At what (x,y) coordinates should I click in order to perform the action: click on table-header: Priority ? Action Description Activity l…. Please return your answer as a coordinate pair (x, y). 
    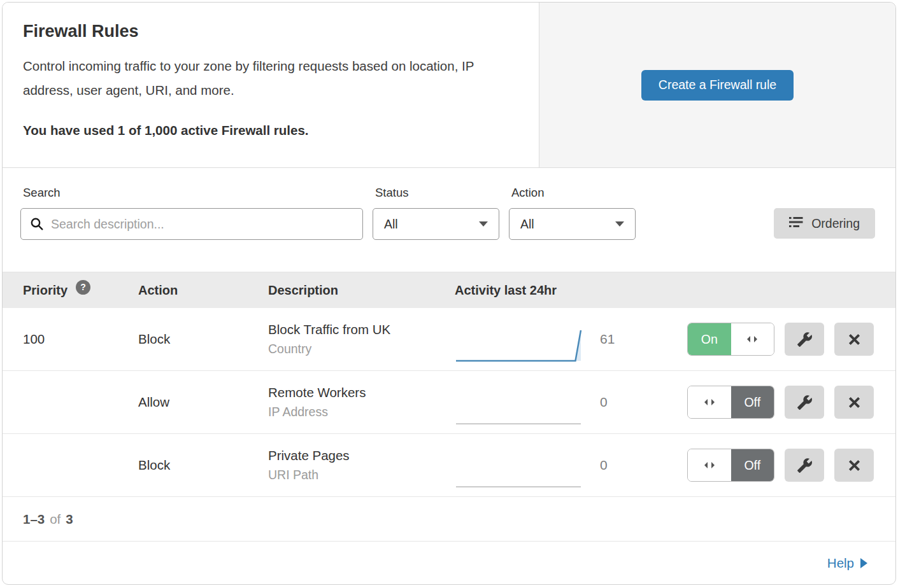
    Looking at the image, I should click on (449, 290).